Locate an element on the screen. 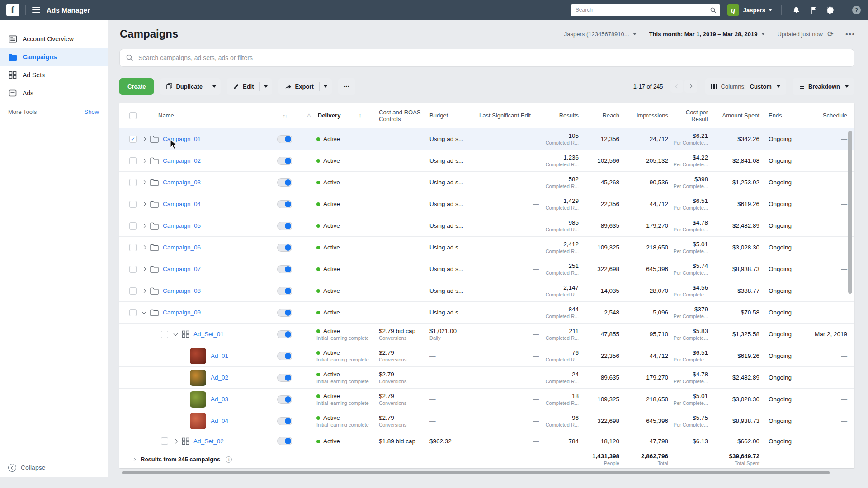 The width and height of the screenshot is (868, 488). previous-page-button is located at coordinates (677, 86).